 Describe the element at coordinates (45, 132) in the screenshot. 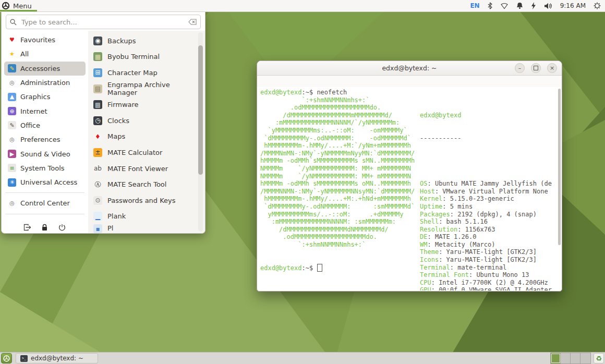

I see `category-column: ♥ Favourites ★ All ✎ Accessories ◎ Admin…` at that location.